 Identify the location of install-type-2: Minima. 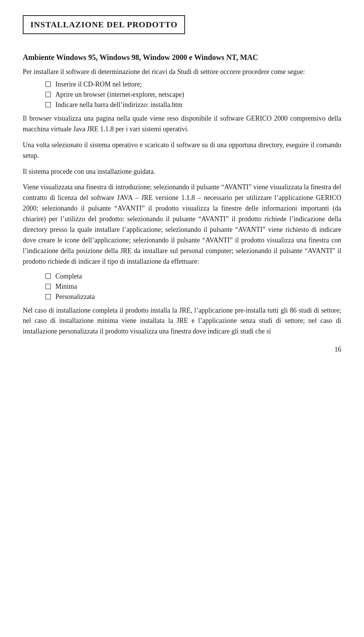
(66, 287).